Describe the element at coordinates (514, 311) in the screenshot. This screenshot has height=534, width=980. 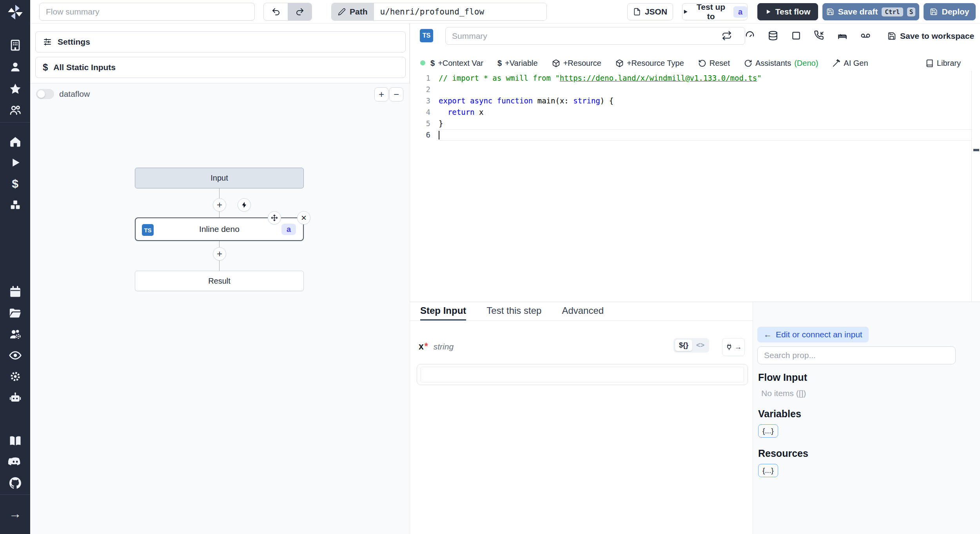
I see `tab-test-this-step: Test this step` at that location.